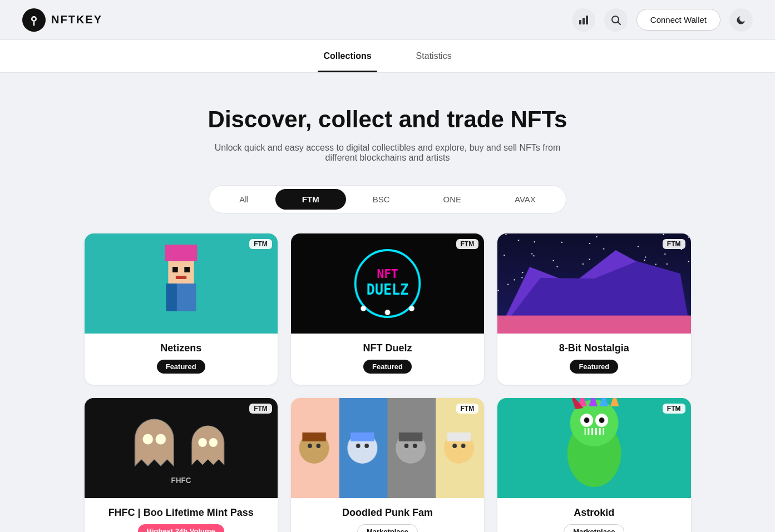 The image size is (775, 532). Describe the element at coordinates (594, 513) in the screenshot. I see `card-title-astrokid: Astrokid` at that location.